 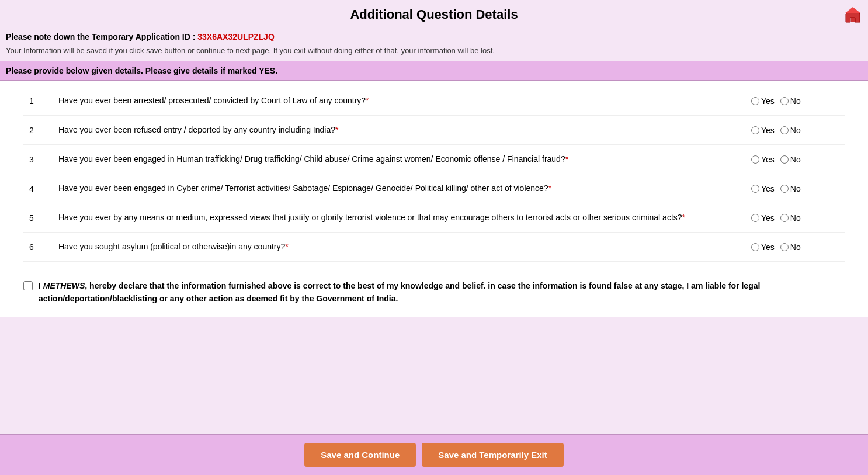 What do you see at coordinates (434, 36) in the screenshot?
I see `app-id-row: Please note down the Temporary Applicati…` at bounding box center [434, 36].